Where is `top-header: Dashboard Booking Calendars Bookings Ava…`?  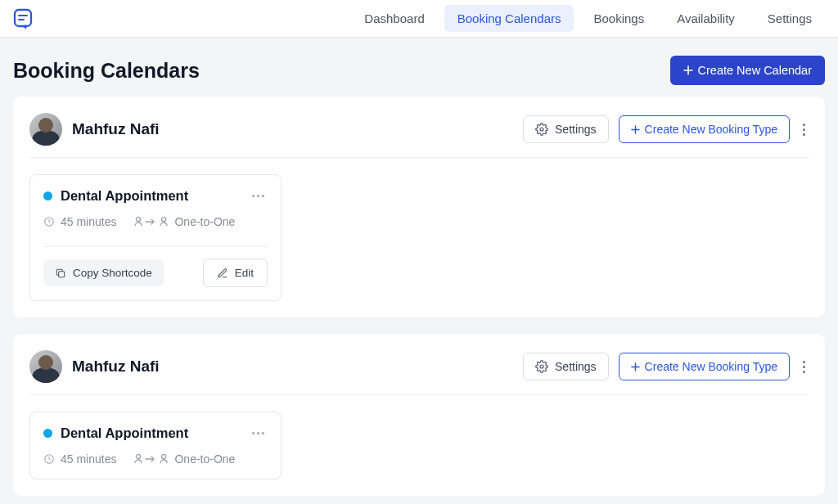
top-header: Dashboard Booking Calendars Bookings Ava… is located at coordinates (419, 19).